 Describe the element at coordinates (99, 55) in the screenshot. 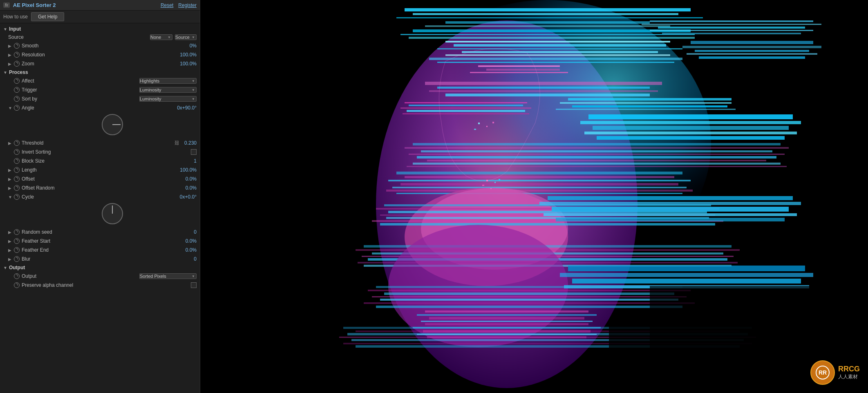

I see `resolution-label: Resolution` at that location.